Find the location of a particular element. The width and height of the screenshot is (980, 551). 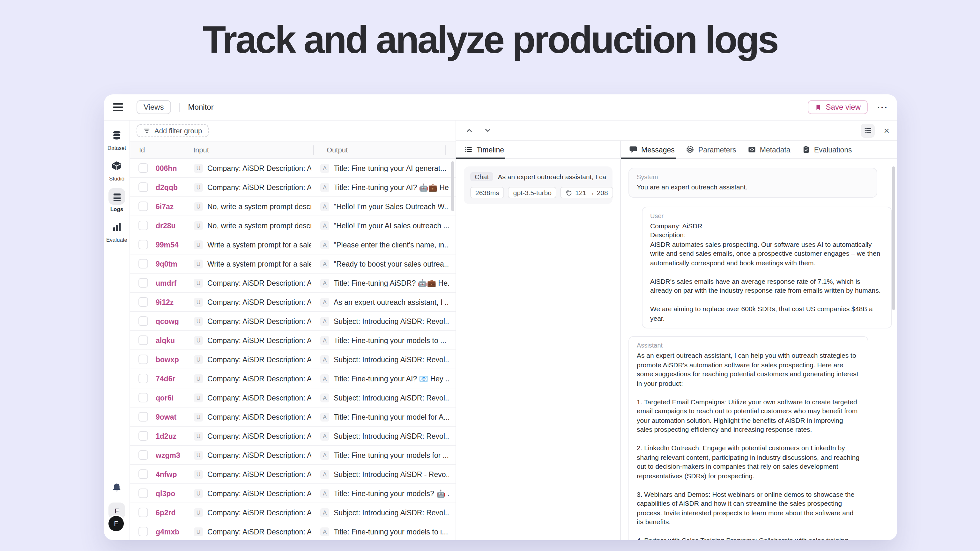

table-scrollbar is located at coordinates (453, 186).